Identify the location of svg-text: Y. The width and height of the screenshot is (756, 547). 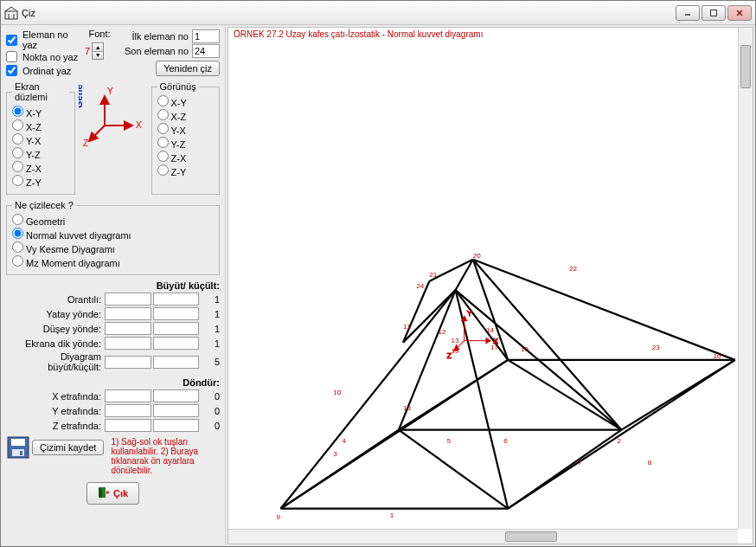
(470, 313).